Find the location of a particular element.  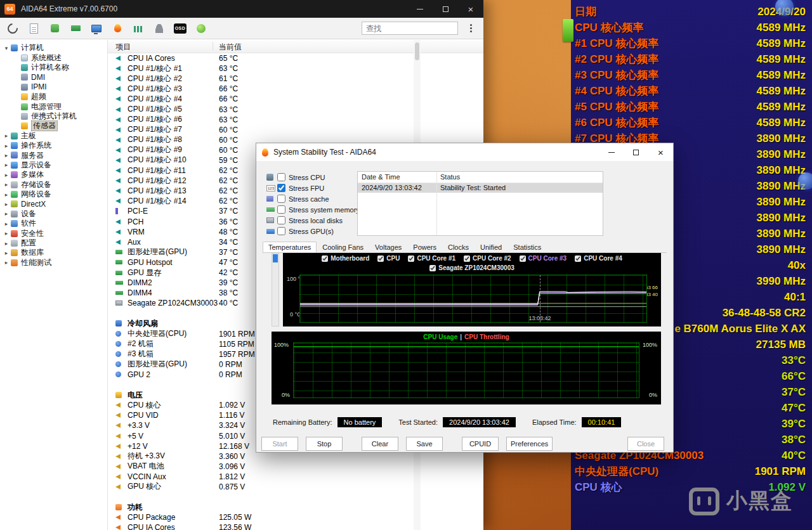

sidebar-item: ▸ 服务器 is located at coordinates (53, 155).